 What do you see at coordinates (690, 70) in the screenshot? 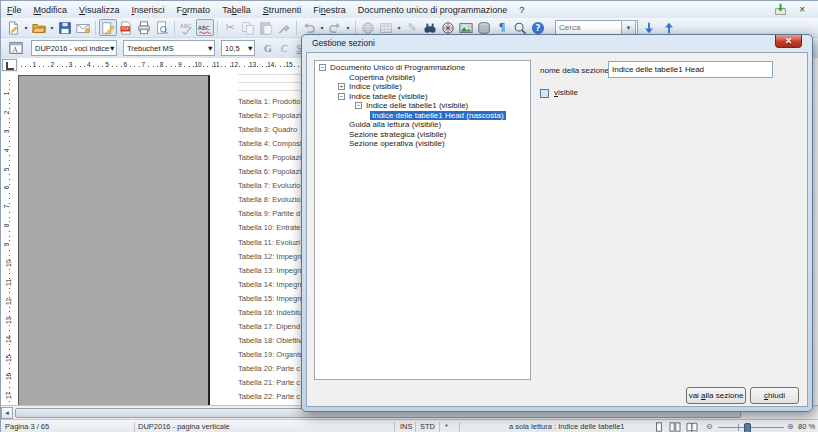
I see `section-name-input` at bounding box center [690, 70].